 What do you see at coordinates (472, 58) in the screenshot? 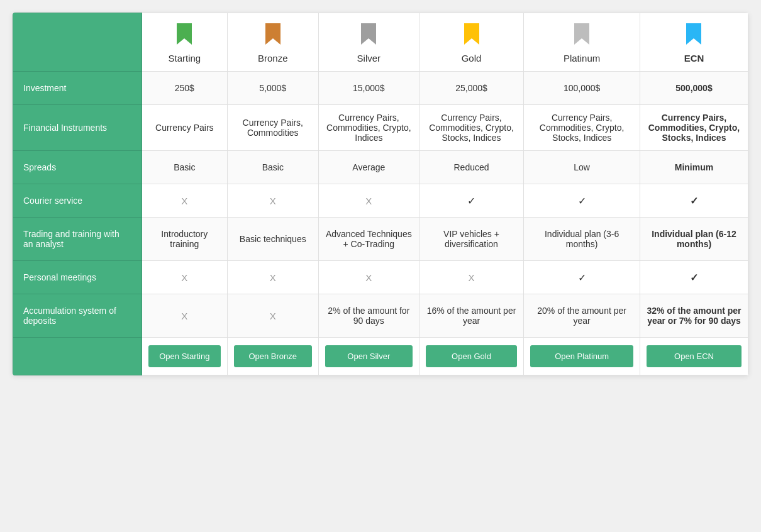
I see `account-type-gold: Gold` at bounding box center [472, 58].